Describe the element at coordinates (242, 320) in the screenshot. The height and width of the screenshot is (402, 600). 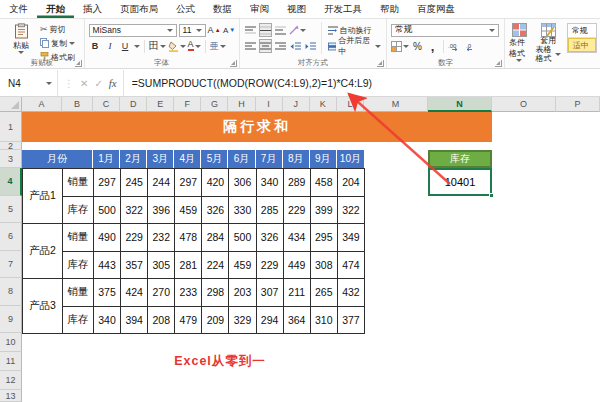
I see `value-cell: 329` at that location.